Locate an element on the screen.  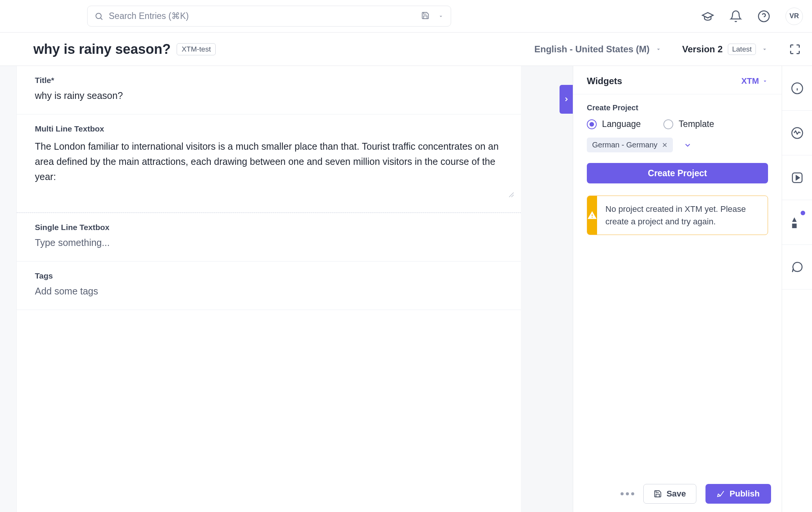
field-label: Multi Line Textbox is located at coordinates (269, 129).